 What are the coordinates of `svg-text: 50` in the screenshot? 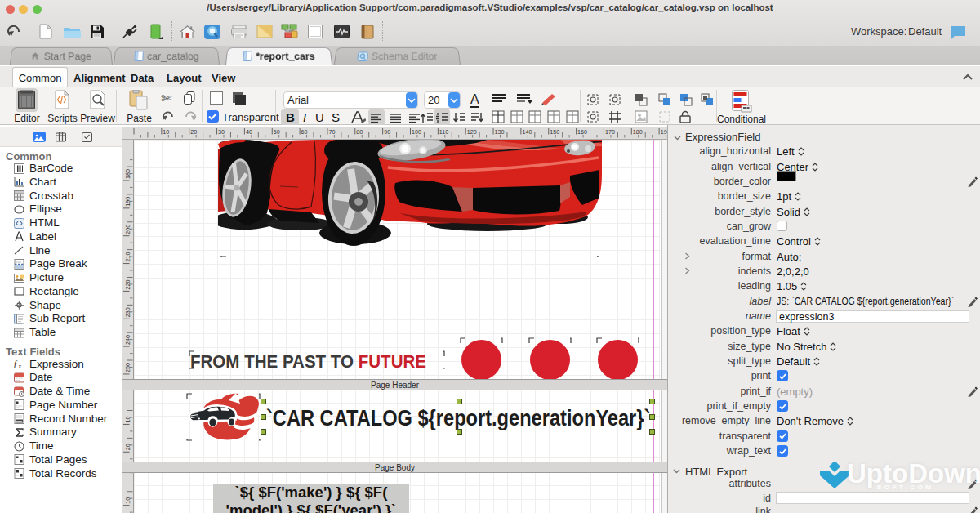 It's located at (277, 132).